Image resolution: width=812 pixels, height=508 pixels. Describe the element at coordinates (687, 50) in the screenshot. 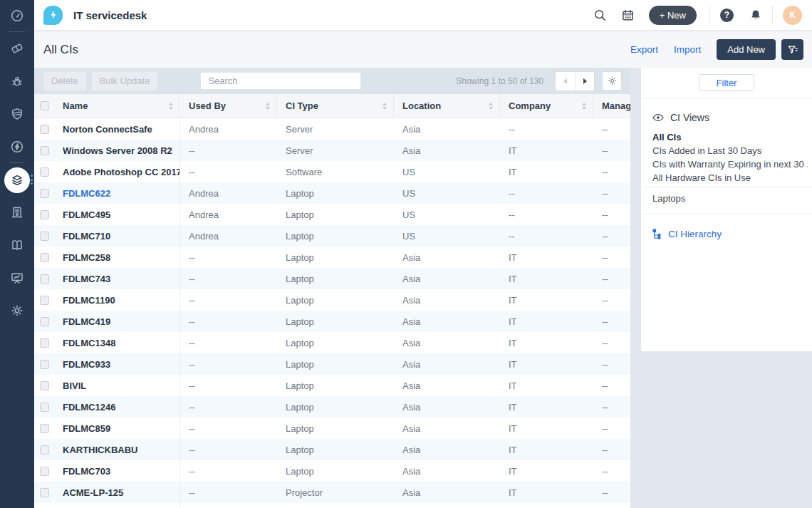

I see `import-link: Import` at that location.